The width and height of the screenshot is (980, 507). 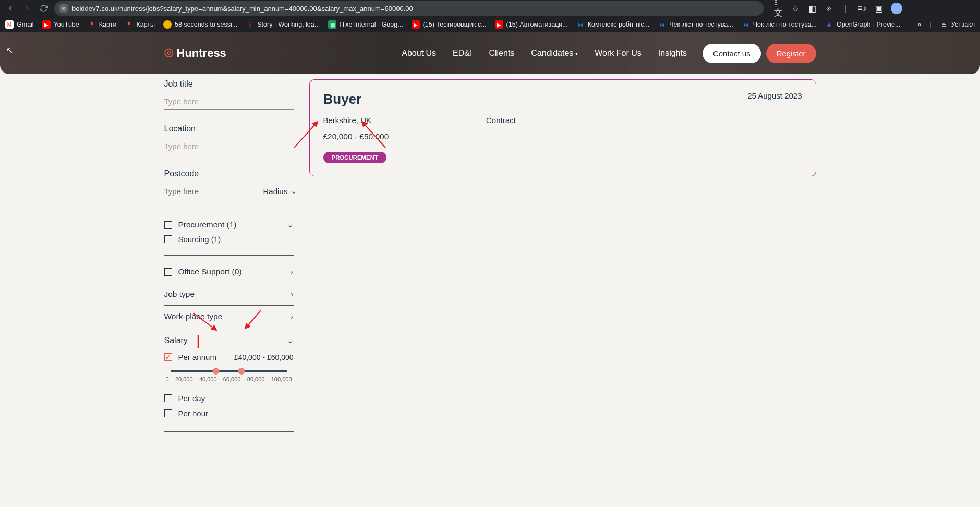 What do you see at coordinates (829, 8) in the screenshot?
I see `extensions-icon: ⟐` at bounding box center [829, 8].